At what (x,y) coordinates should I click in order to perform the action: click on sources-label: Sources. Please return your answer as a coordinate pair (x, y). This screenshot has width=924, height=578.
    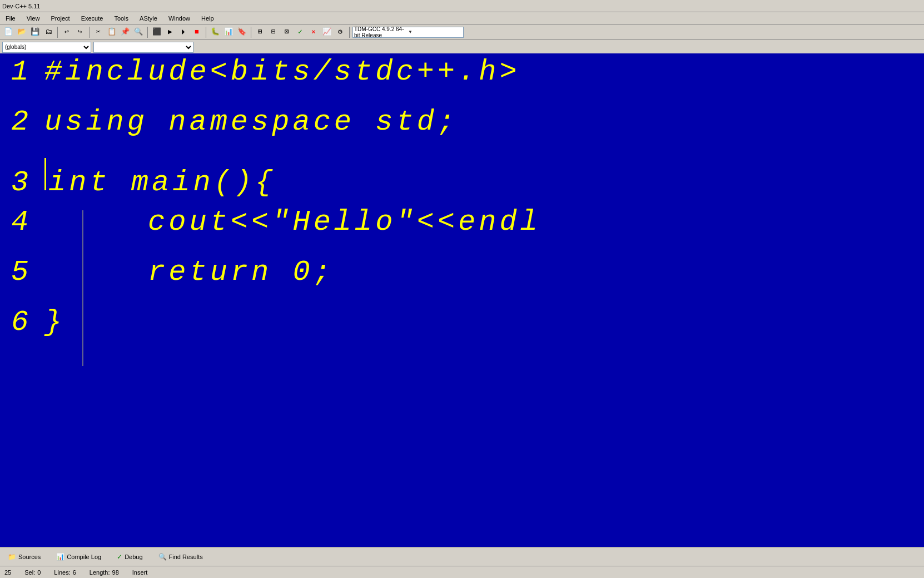
    Looking at the image, I should click on (29, 557).